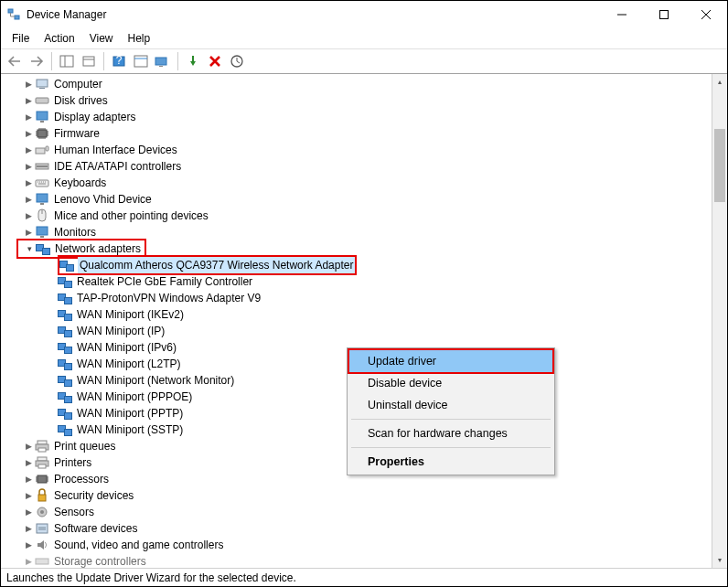 The image size is (728, 587). What do you see at coordinates (365, 545) in the screenshot?
I see `tree-item-sound: ▶Sound, video and game controllers` at bounding box center [365, 545].